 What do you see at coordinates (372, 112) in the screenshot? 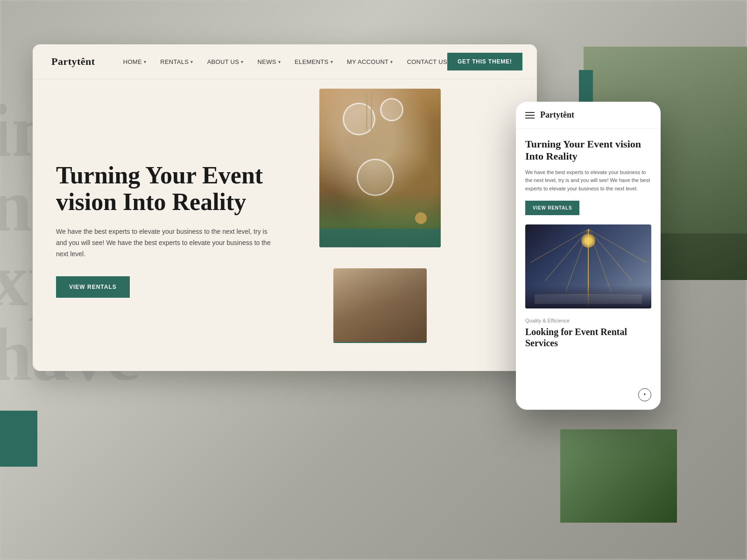
I see `knife-decoration` at bounding box center [372, 112].